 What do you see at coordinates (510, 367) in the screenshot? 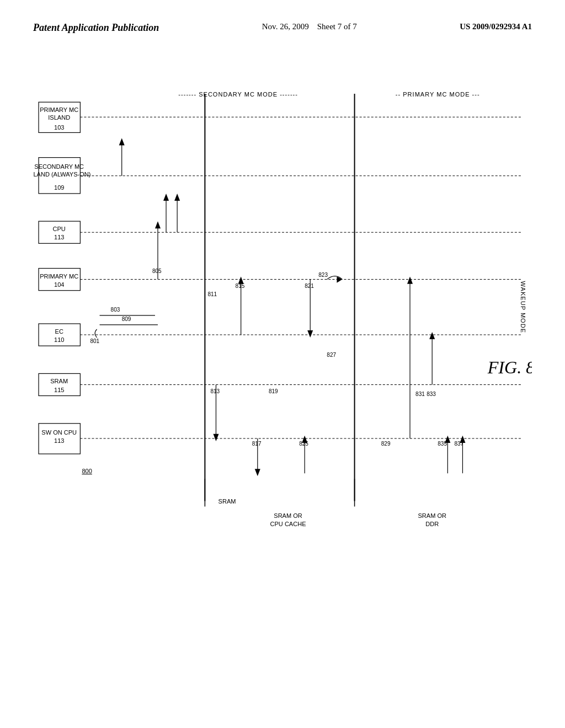
I see `svg-text: FIG. 8` at bounding box center [510, 367].